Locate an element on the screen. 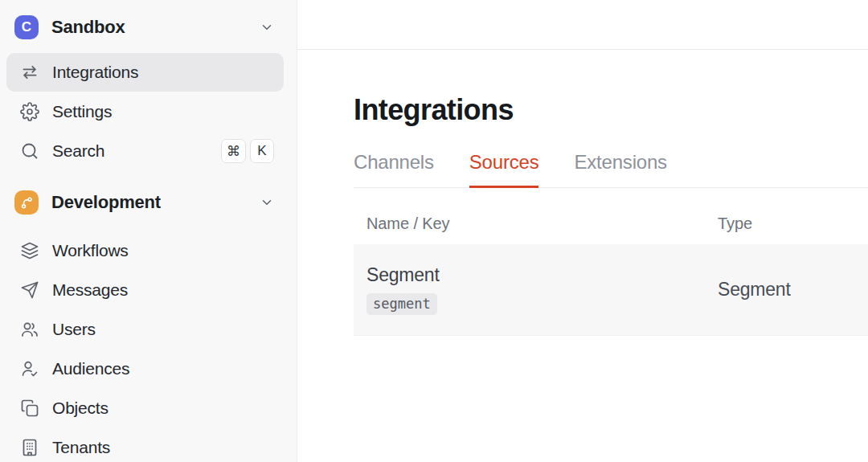  search-icon is located at coordinates (30, 151).